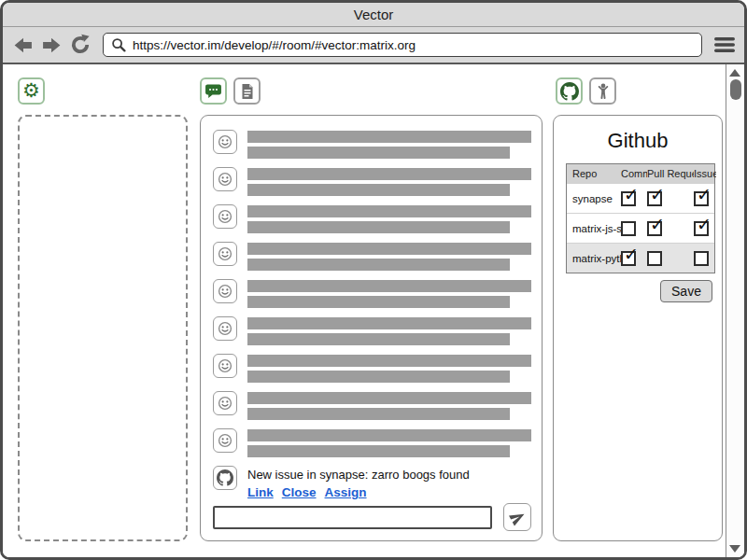 The image size is (747, 560). I want to click on files-tab-button, so click(247, 91).